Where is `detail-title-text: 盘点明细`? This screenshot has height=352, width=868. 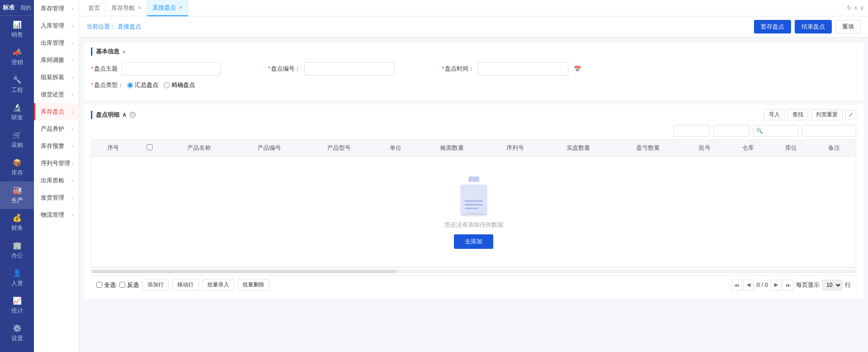
detail-title-text: 盘点明细 is located at coordinates (108, 115).